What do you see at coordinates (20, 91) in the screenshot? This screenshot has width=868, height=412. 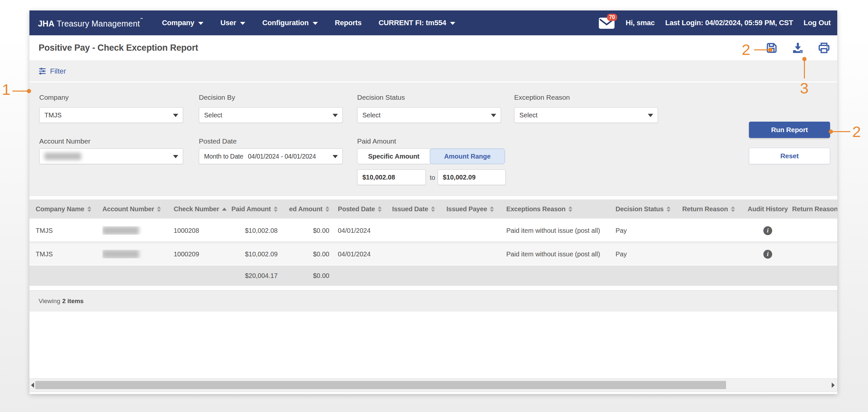 I see `annotation-1-line` at bounding box center [20, 91].